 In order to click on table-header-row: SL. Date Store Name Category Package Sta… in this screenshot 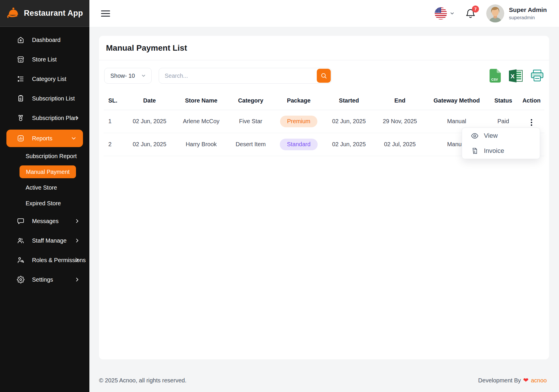, I will do `click(324, 101)`.